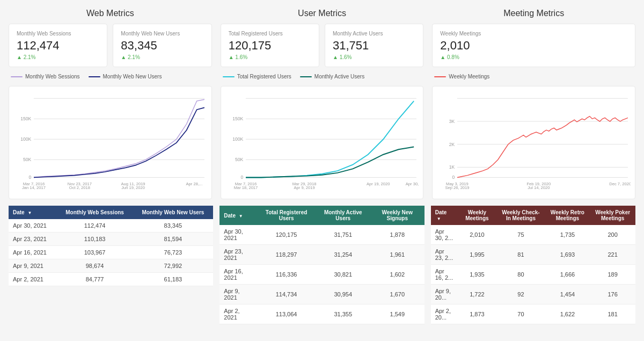  Describe the element at coordinates (477, 235) in the screenshot. I see `meet-row1-weekly: 2,010` at that location.